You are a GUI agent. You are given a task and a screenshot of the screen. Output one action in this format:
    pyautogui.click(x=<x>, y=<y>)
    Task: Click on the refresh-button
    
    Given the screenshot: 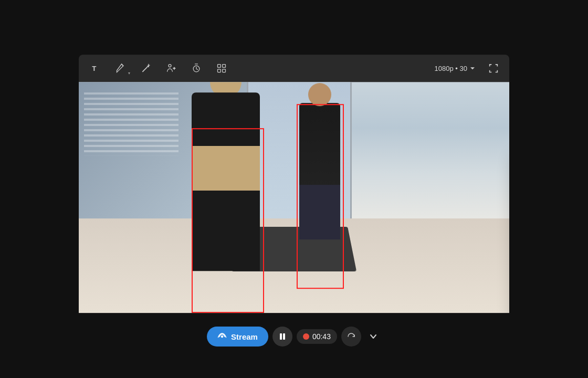 What is the action you would take?
    pyautogui.click(x=351, y=337)
    